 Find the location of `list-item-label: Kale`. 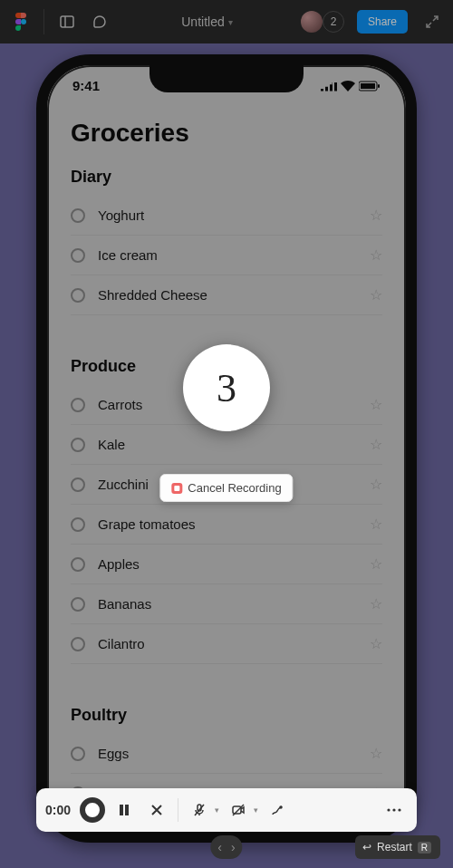

list-item-label: Kale is located at coordinates (225, 444).